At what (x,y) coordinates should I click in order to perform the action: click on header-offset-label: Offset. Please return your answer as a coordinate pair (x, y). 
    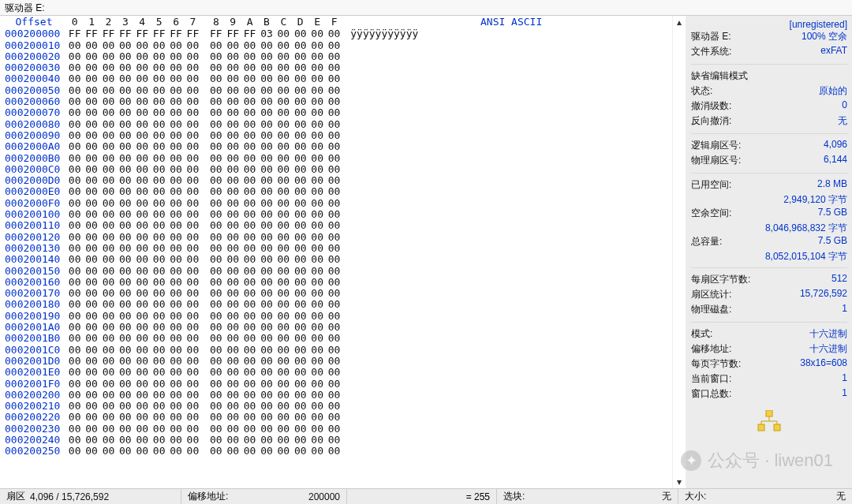
    Looking at the image, I should click on (34, 22).